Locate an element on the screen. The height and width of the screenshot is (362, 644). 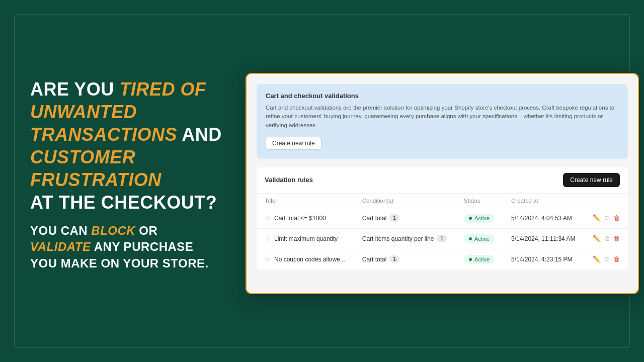
star-icon-2: ☆ is located at coordinates (268, 259).